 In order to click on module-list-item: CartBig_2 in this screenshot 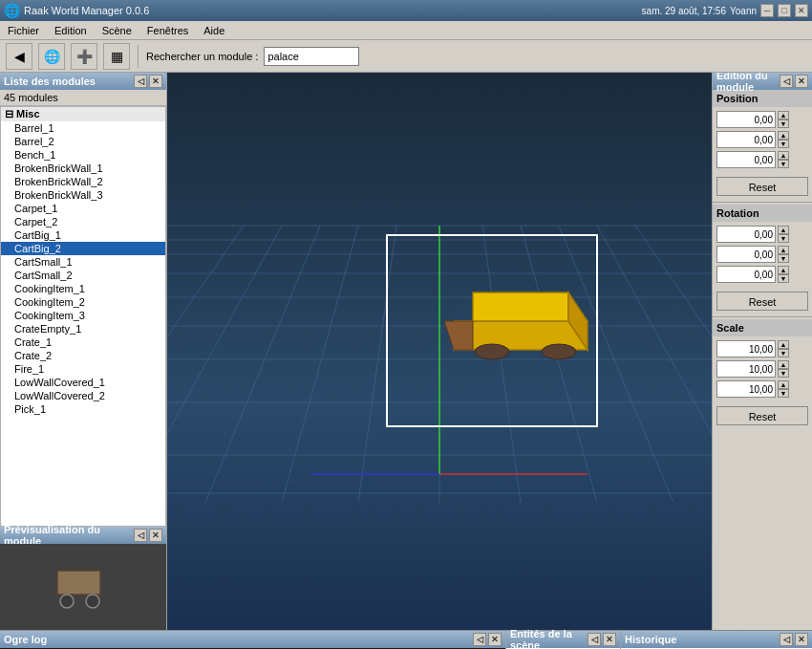, I will do `click(83, 249)`.